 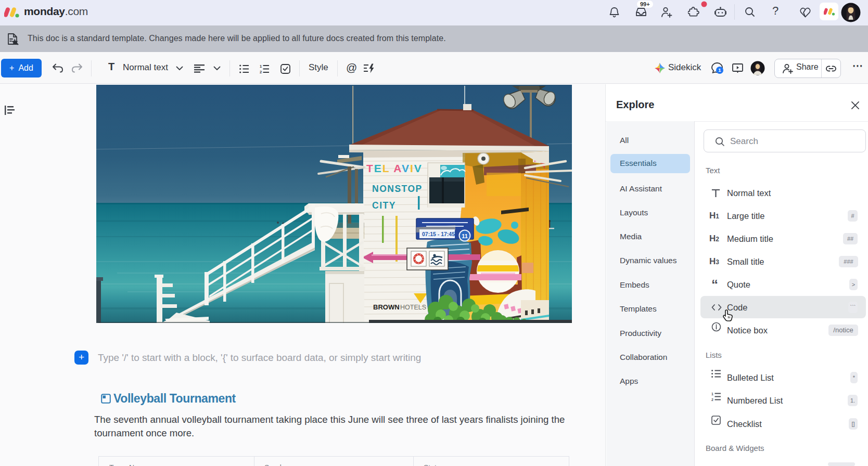 I want to click on svg-text: 07:15 - 17:45, so click(x=438, y=234).